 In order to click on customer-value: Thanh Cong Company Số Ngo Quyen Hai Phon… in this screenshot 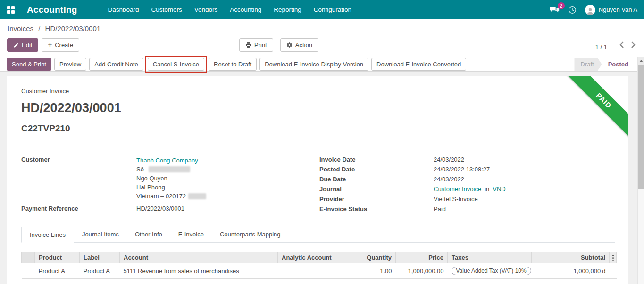, I will do `click(226, 179)`.